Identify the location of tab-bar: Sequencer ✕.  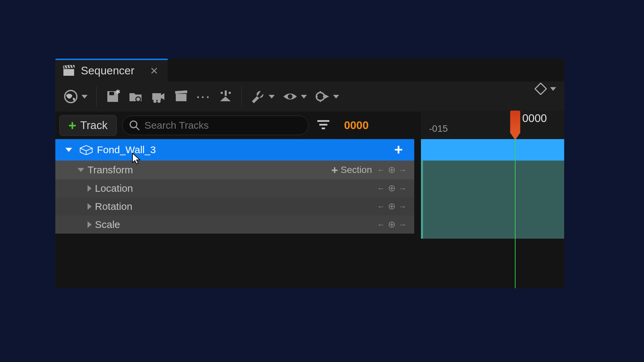
(310, 70).